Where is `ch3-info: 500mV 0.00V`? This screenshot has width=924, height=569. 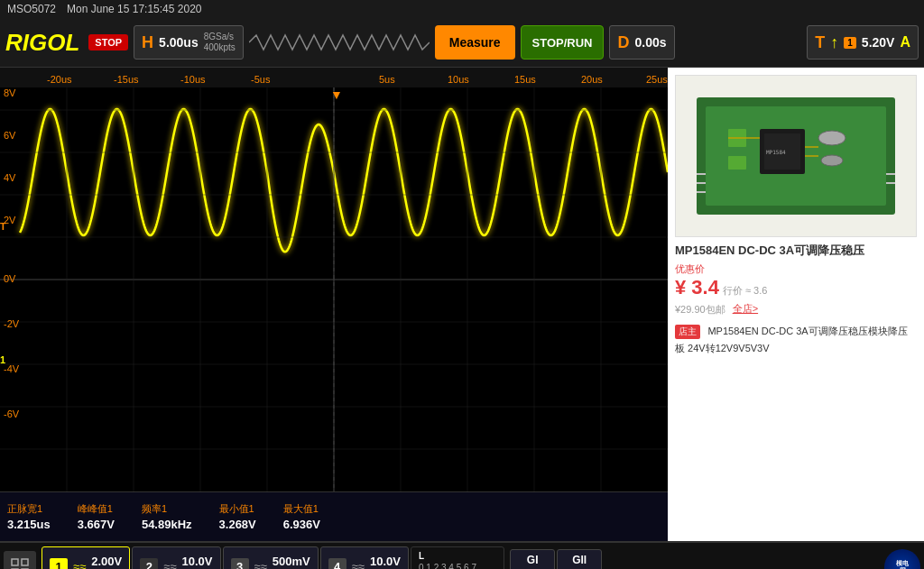
ch3-info: 500mV 0.00V is located at coordinates (291, 562).